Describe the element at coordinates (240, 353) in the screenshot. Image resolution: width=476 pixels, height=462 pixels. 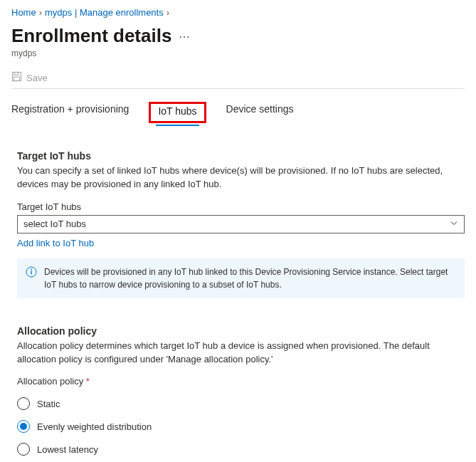
I see `allocation-desc: Allocation policy determines which targe…` at that location.